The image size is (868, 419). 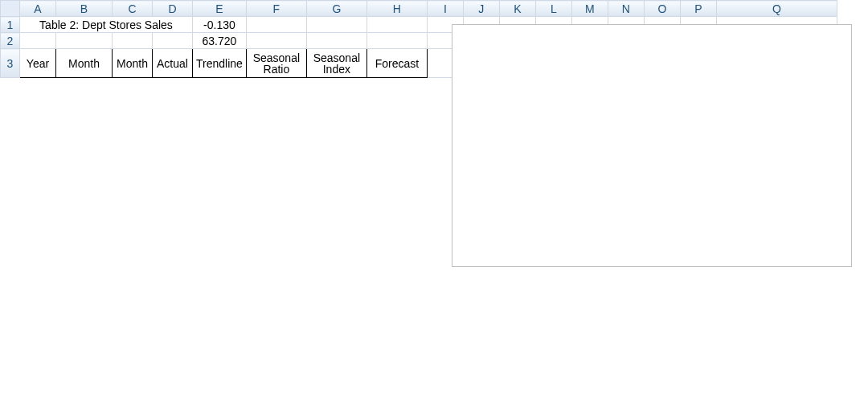 I want to click on cell-A2, so click(x=39, y=41).